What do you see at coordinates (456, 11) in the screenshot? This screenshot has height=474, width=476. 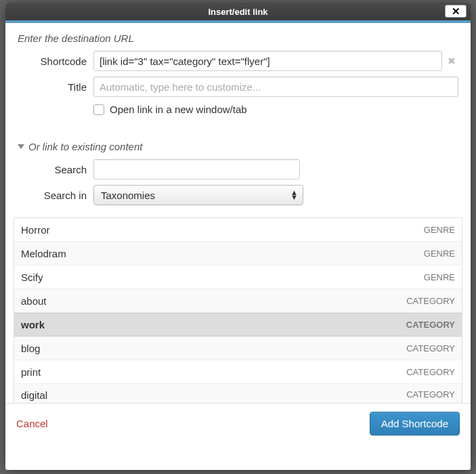 I see `close-button: ✕` at bounding box center [456, 11].